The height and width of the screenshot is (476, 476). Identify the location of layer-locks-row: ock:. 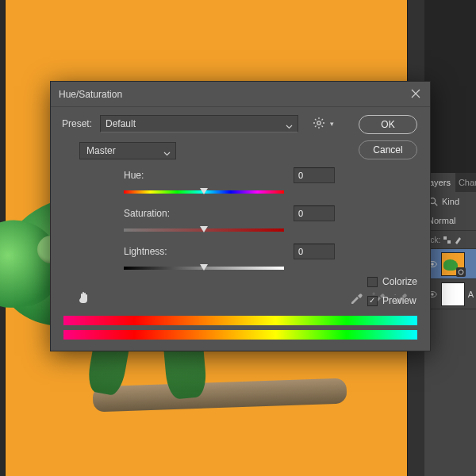
(451, 240).